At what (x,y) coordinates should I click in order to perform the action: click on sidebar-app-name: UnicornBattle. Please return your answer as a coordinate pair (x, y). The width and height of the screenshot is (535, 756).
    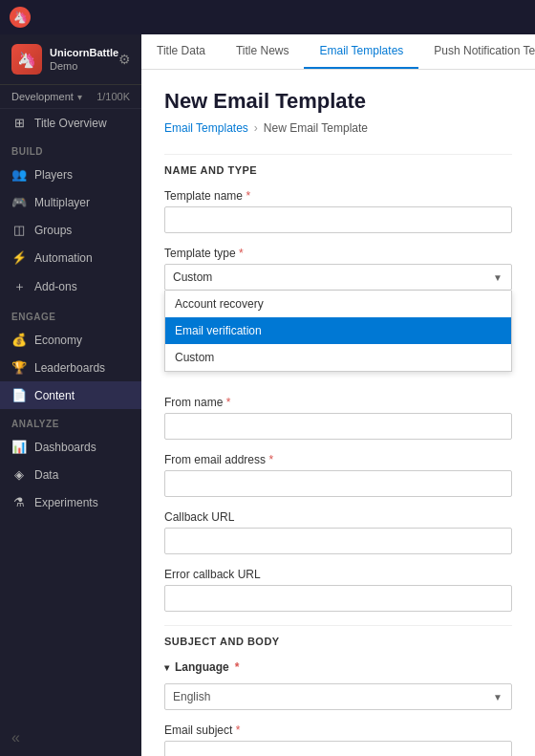
    Looking at the image, I should click on (84, 53).